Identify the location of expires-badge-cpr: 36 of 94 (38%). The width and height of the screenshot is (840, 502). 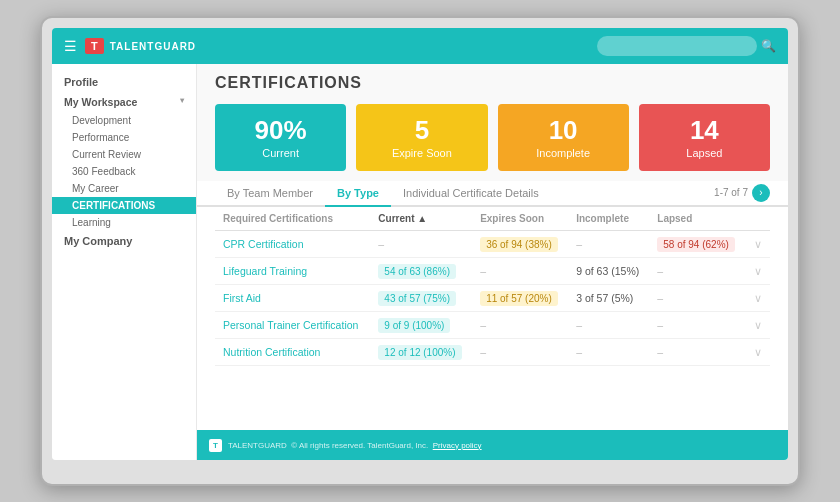
(519, 244).